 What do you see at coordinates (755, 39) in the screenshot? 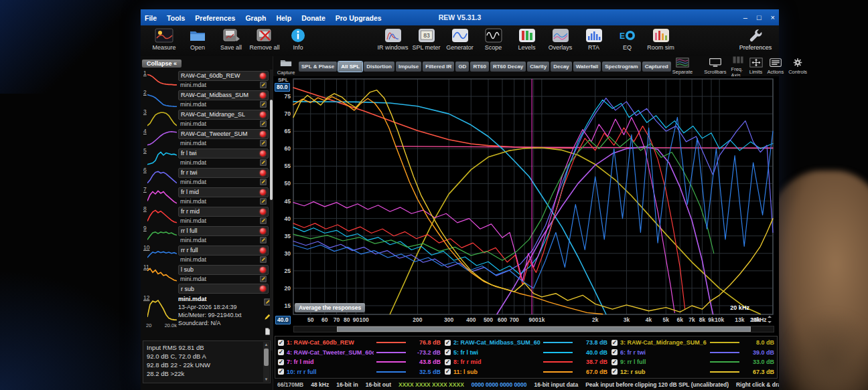
I see `preferences-button: Preferences` at bounding box center [755, 39].